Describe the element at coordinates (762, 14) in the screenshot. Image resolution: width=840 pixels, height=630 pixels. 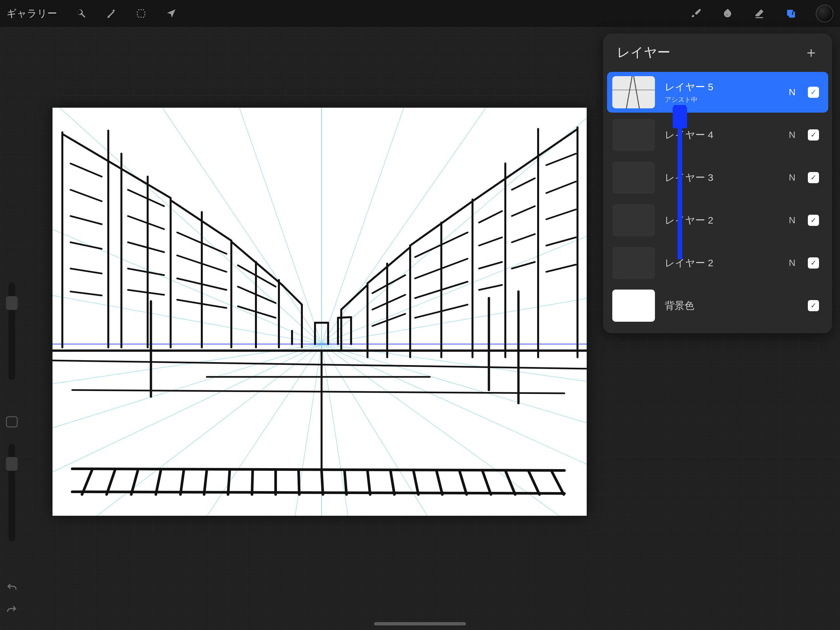
I see `toolbar-right-group` at that location.